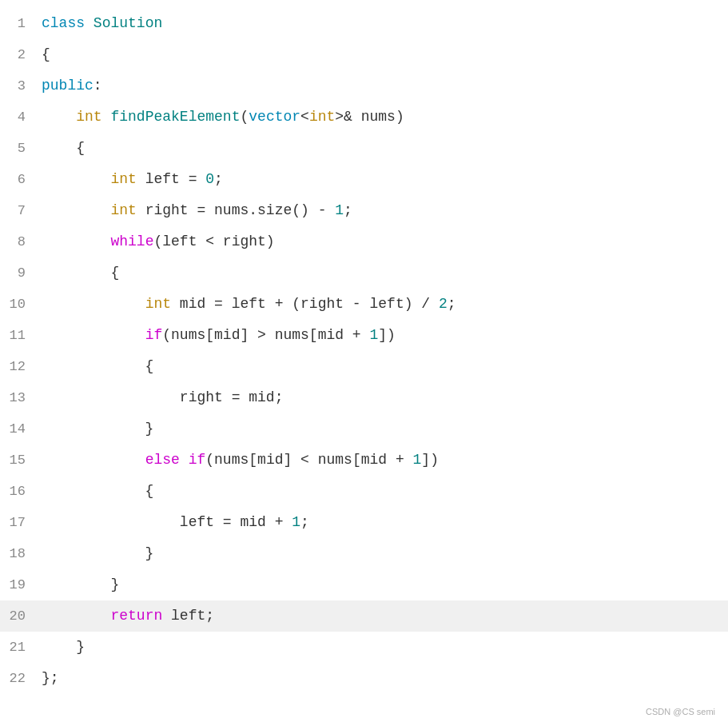 The width and height of the screenshot is (728, 726). Describe the element at coordinates (681, 712) in the screenshot. I see `watermark-text: CSDN @CS semi` at that location.